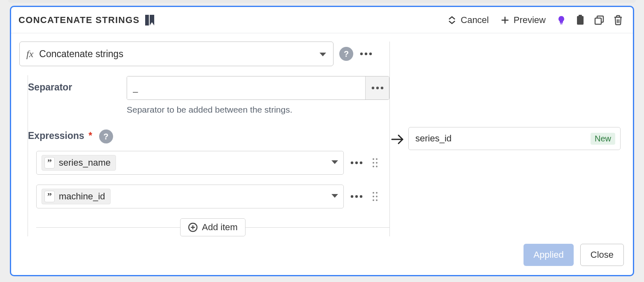 This screenshot has height=282, width=644. I want to click on expression-select: ” series_name, so click(190, 163).